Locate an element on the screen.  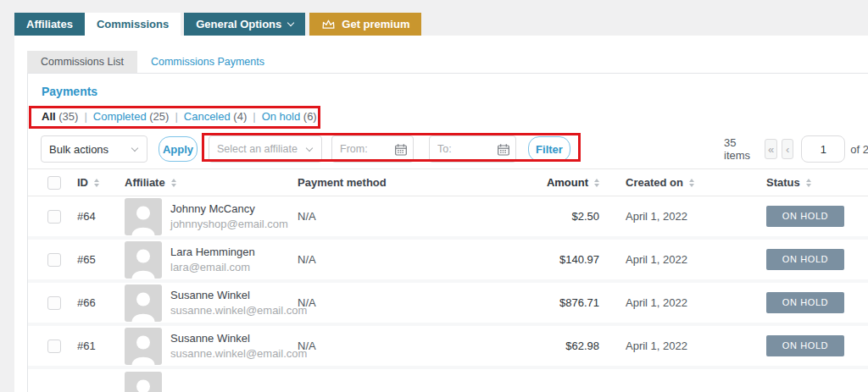
status-view-links: All (35)|Completed (25)|Canceled (4)|On … is located at coordinates (180, 117).